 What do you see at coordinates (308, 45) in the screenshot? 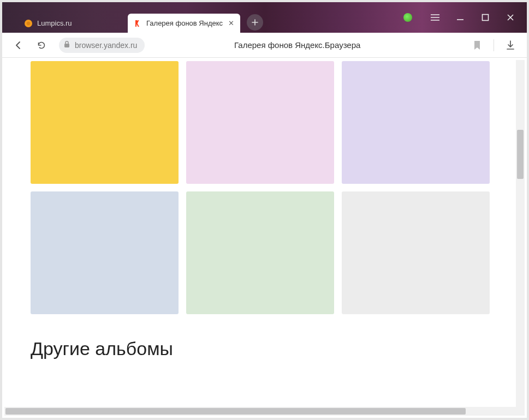
I see `page-title: Галерея фонов Яндекс.Браузера` at bounding box center [308, 45].